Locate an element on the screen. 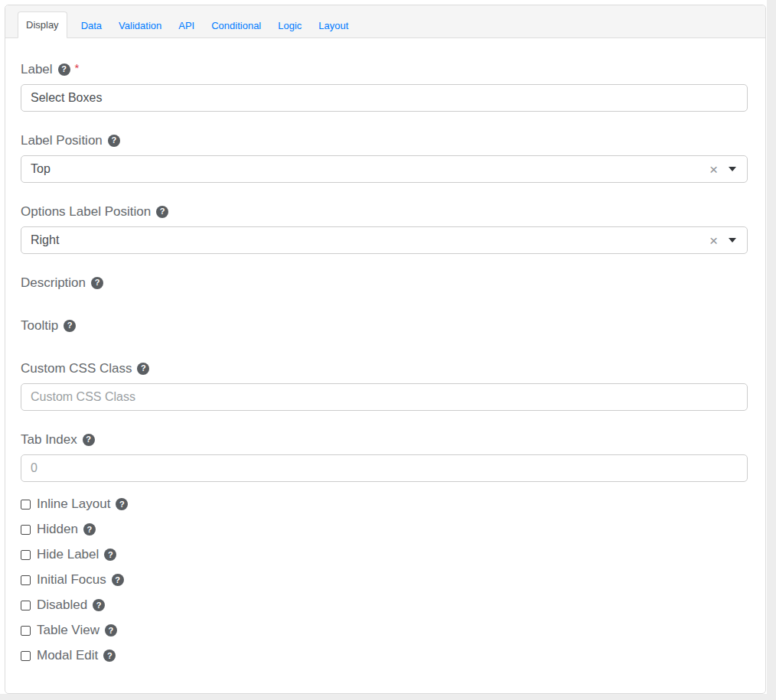  checkbox-row-disabled: Disabled ? is located at coordinates (384, 605).